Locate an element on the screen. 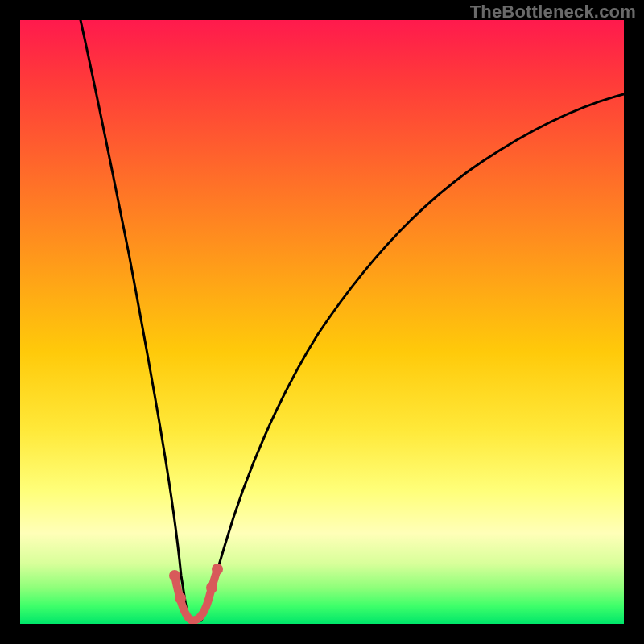 The width and height of the screenshot is (644, 644). watermark-text: TheBottleneck.com is located at coordinates (553, 12).